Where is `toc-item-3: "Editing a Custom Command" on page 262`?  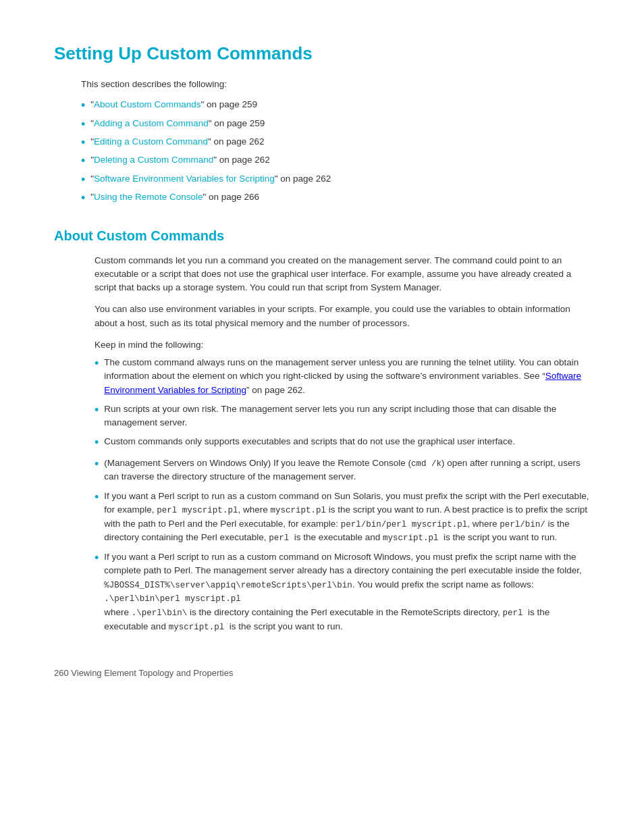
toc-item-3: "Editing a Custom Command" on page 262 is located at coordinates (336, 143).